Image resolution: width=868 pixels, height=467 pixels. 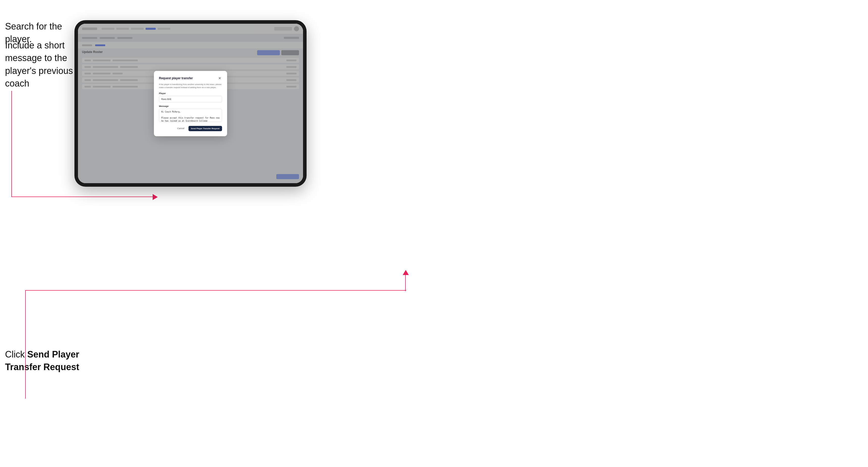 I want to click on request-player-transfer-modal: Request player transfer ✕ If the player …, so click(x=191, y=103).